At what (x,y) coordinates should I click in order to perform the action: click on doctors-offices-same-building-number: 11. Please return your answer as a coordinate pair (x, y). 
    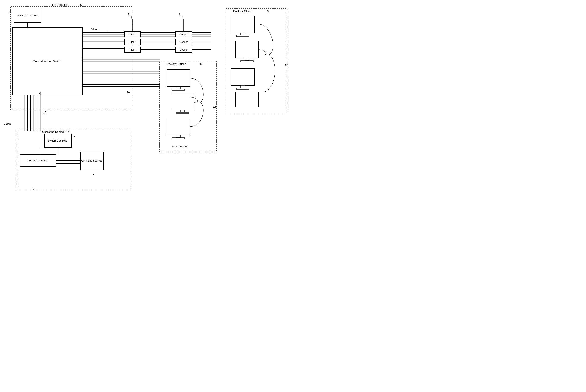
    Looking at the image, I should click on (201, 64).